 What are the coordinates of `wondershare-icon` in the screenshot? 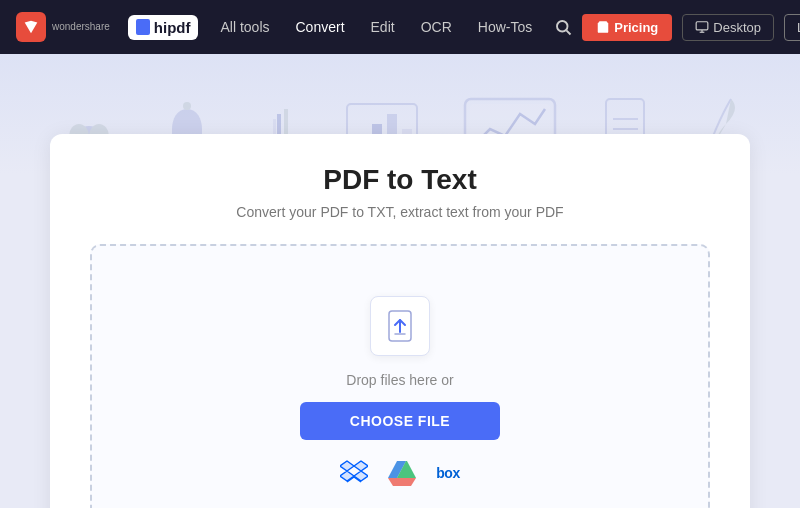 It's located at (31, 27).